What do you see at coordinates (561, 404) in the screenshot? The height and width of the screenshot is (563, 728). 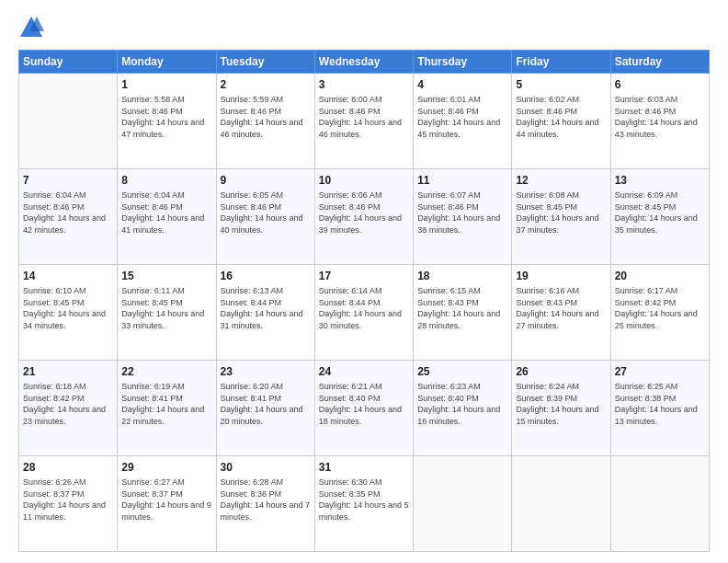 I see `day-info: Sunrise: 6:24 AMSunset: 8:39 PMDaylight:…` at bounding box center [561, 404].